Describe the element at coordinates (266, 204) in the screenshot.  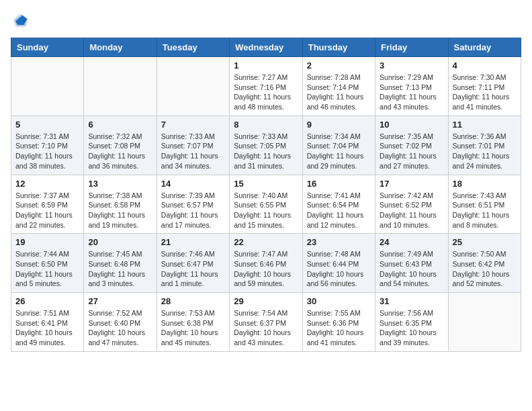
I see `calendar-day-cell: 15Sunrise: 7:40 AM Sunset: 6:55 PM Dayli…` at that location.